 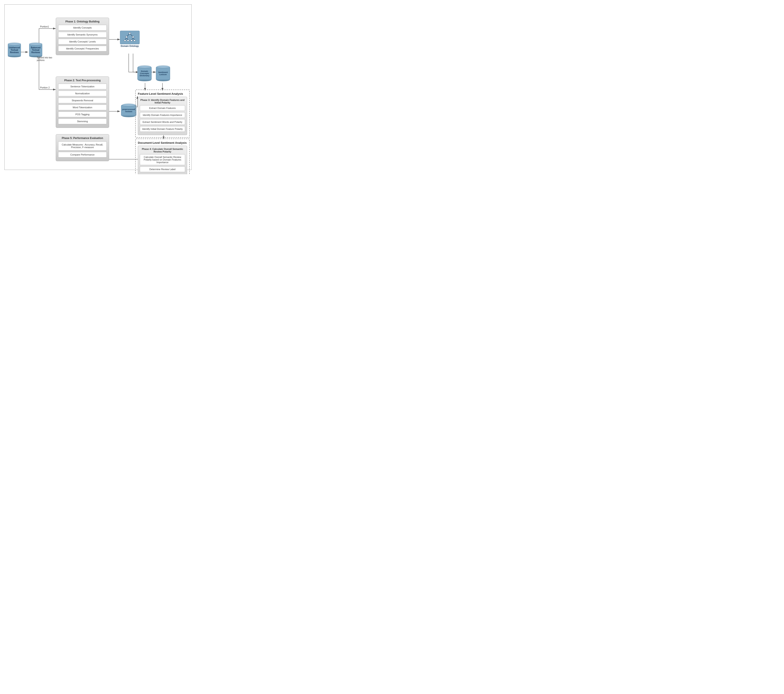 What do you see at coordinates (82, 155) in the screenshot?
I see `step-compare-performance: Compare Performance` at bounding box center [82, 155].